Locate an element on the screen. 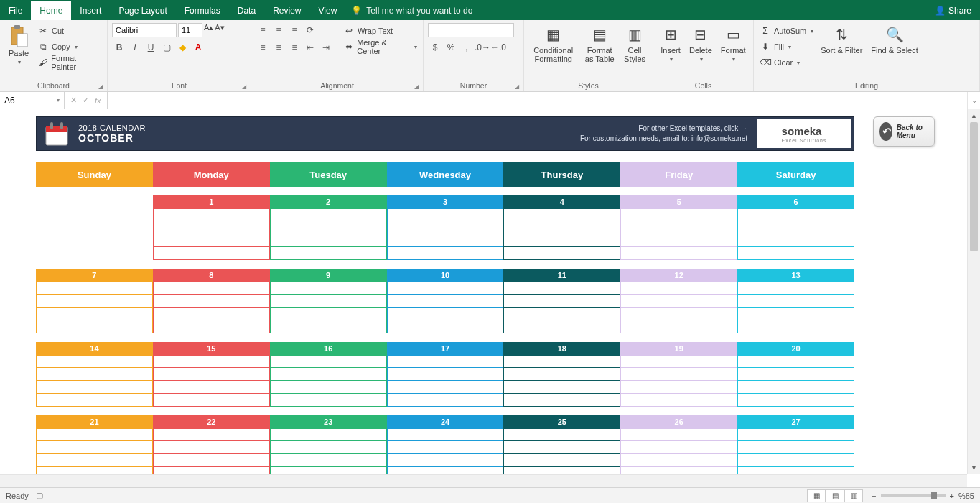 The width and height of the screenshot is (980, 503). align-middle-button: ≡ is located at coordinates (279, 30).